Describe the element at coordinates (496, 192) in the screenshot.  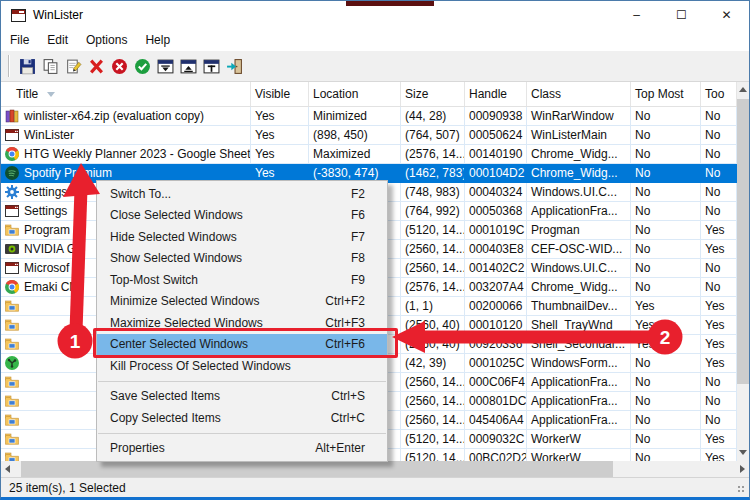
I see `cell-text: 00040324` at that location.